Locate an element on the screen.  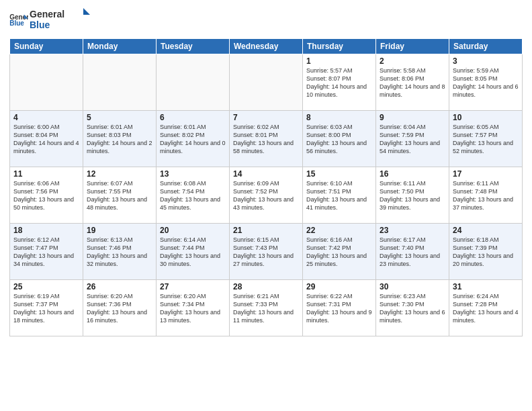
day-cell: 20Sunrise: 6:14 AM Sunset: 7:44 PM Dayli… is located at coordinates (193, 251).